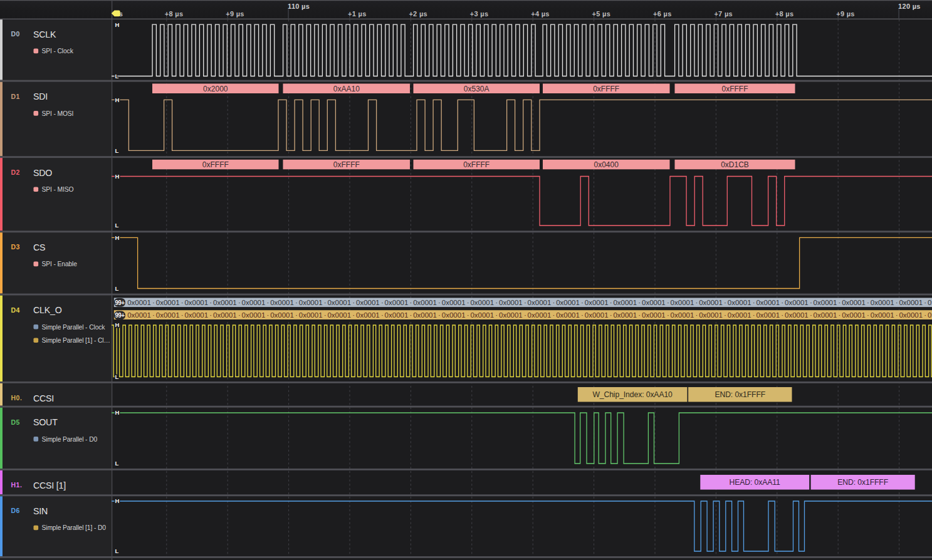 Image resolution: width=932 pixels, height=560 pixels. What do you see at coordinates (16, 422) in the screenshot?
I see `svg-text: D5` at bounding box center [16, 422].